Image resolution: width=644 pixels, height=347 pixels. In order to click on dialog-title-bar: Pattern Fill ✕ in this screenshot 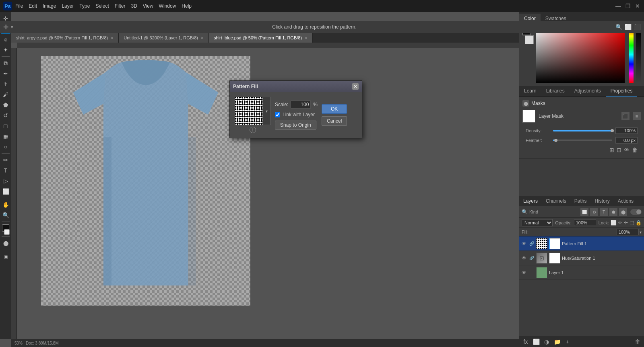, I will do `click(296, 86)`.